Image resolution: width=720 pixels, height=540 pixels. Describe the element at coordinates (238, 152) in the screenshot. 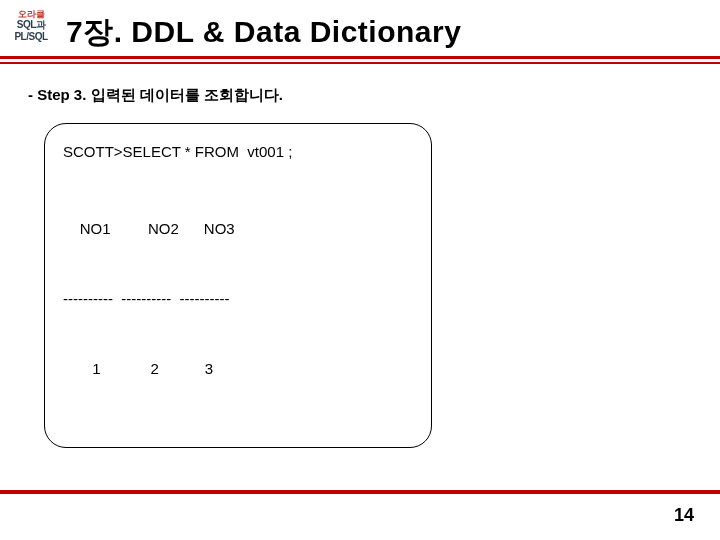

I see `sql-query: SCOTT>SELECT * FROM vt001 ;` at that location.